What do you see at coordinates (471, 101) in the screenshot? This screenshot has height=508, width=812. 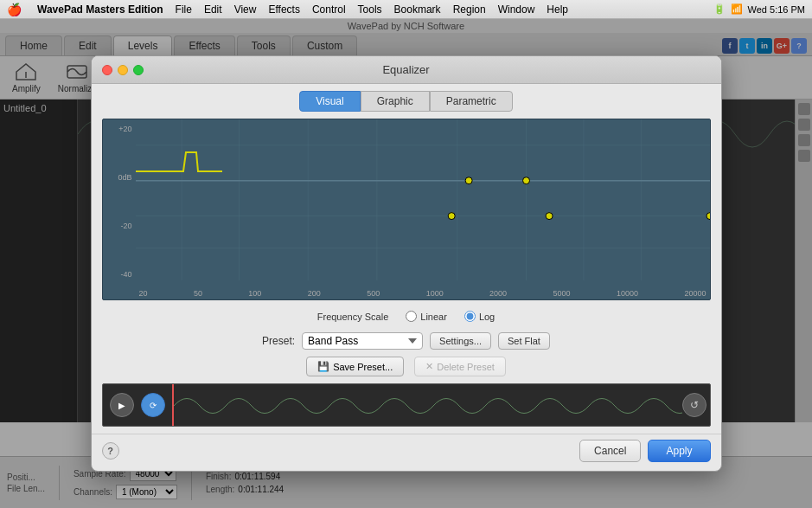 I see `tab-parametric: Parametric` at bounding box center [471, 101].